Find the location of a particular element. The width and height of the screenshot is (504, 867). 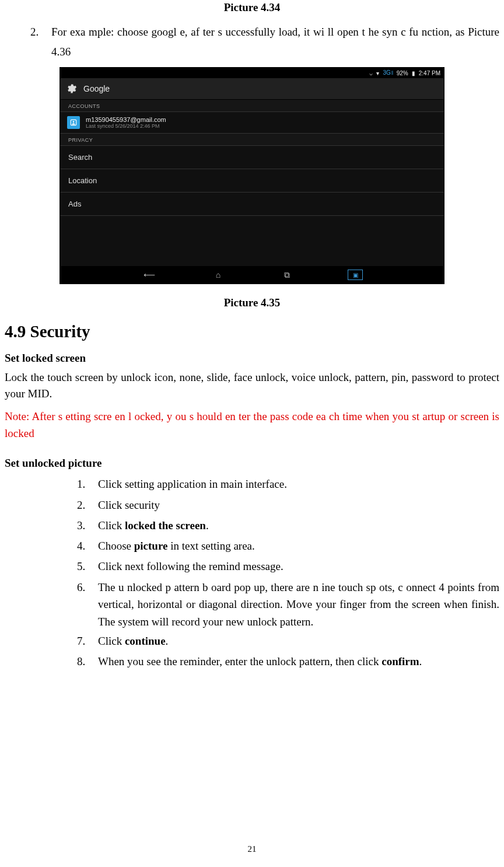

step-text: When you see the reminder, enter the unl… is located at coordinates (299, 660).